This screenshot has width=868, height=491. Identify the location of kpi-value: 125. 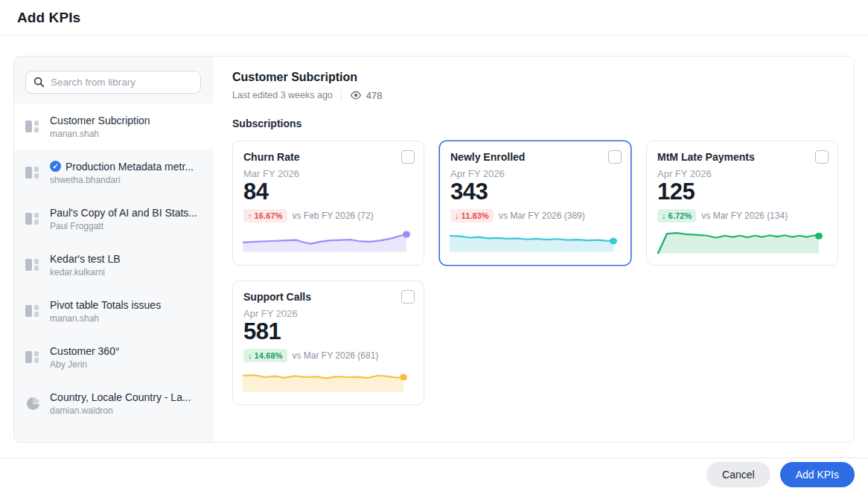
(742, 192).